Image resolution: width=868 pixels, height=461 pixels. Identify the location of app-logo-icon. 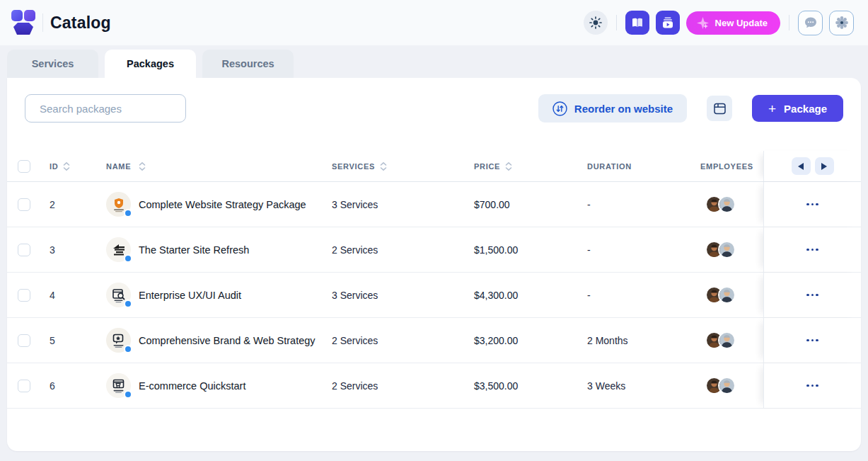
(23, 23).